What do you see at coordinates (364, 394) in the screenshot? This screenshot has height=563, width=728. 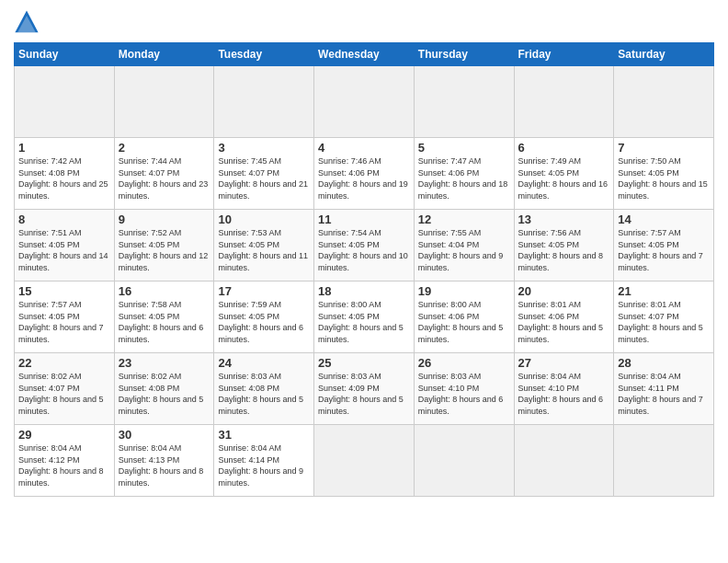 I see `day-info: Sunrise: 8:03 AMSunset: 4:09 PMDaylight:…` at bounding box center [364, 394].